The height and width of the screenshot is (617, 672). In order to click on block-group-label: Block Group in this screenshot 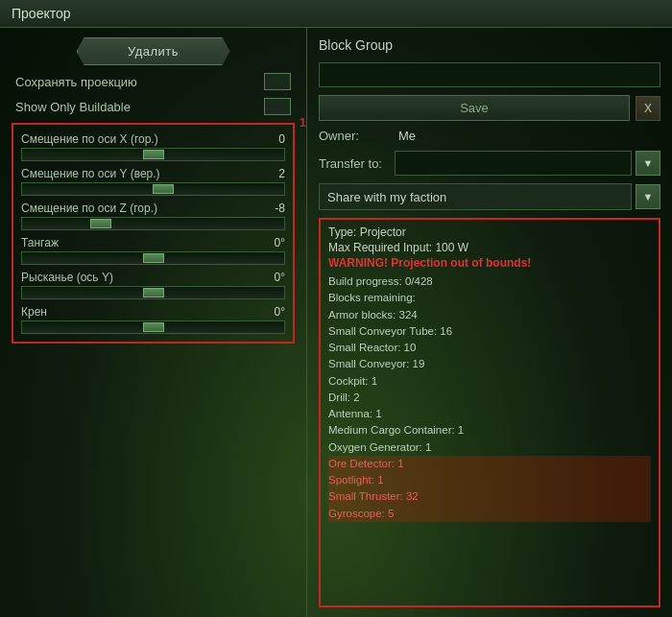, I will do `click(490, 45)`.